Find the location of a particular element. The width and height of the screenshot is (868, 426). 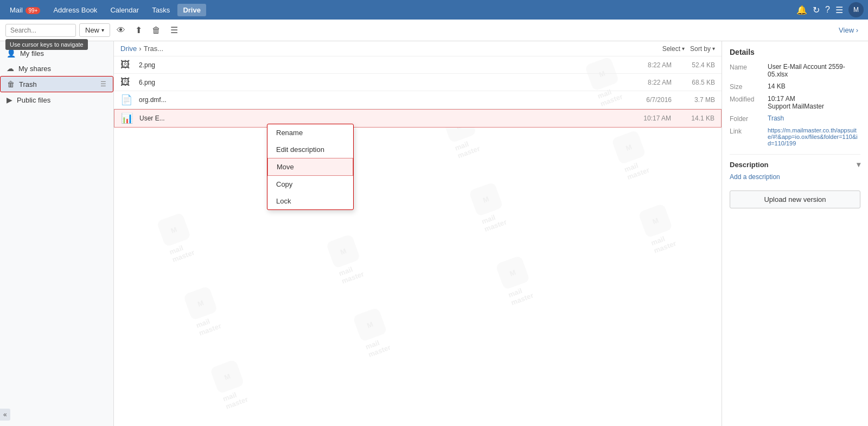

context-menu-edit-description: Edit description is located at coordinates (310, 150).